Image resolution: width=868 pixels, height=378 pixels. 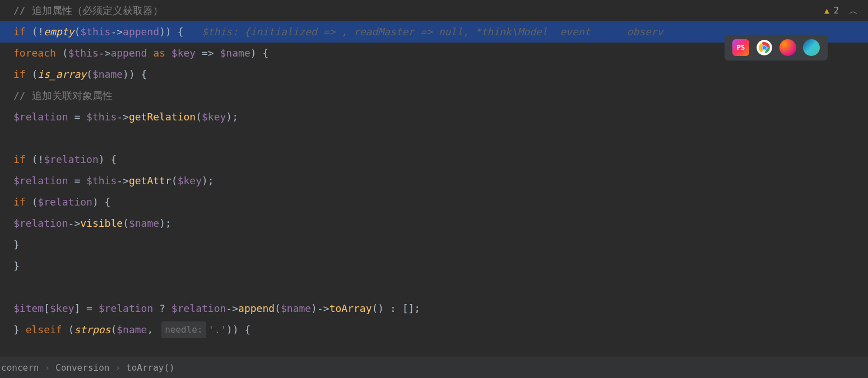 What do you see at coordinates (827, 11) in the screenshot?
I see `warning-icon: ▲` at bounding box center [827, 11].